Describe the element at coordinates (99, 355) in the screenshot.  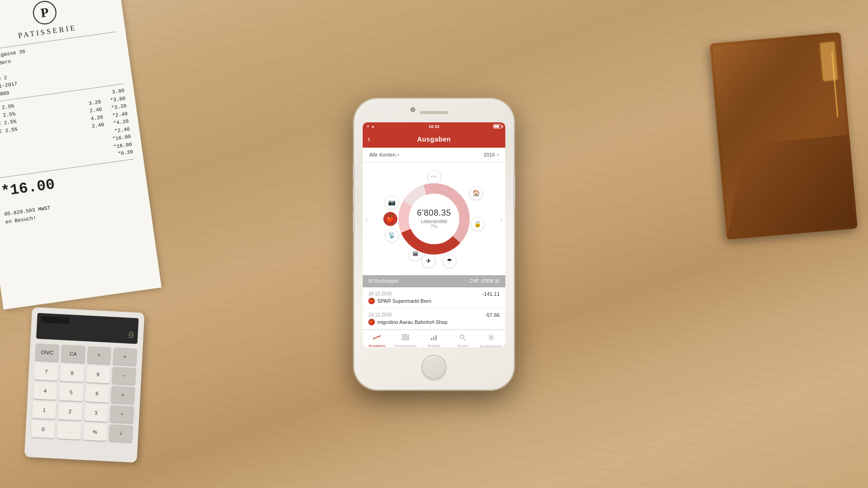
I see `calc-btn-eq: =` at that location.